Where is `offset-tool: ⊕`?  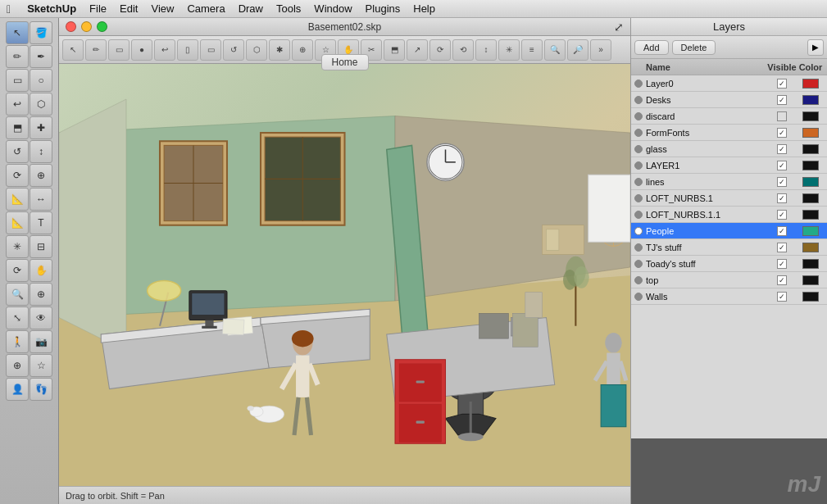 offset-tool: ⊕ is located at coordinates (41, 175).